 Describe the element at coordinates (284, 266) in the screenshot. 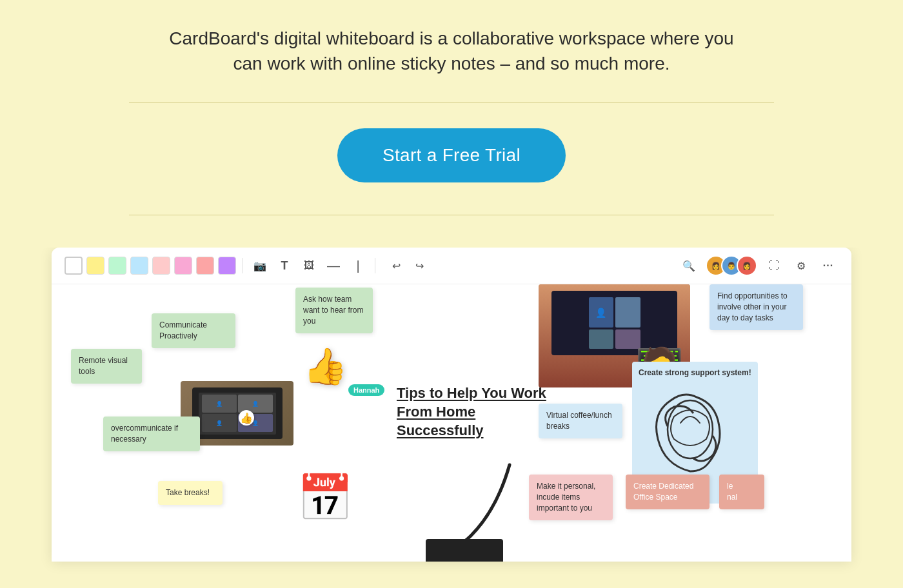

I see `text-tool-button: T` at that location.